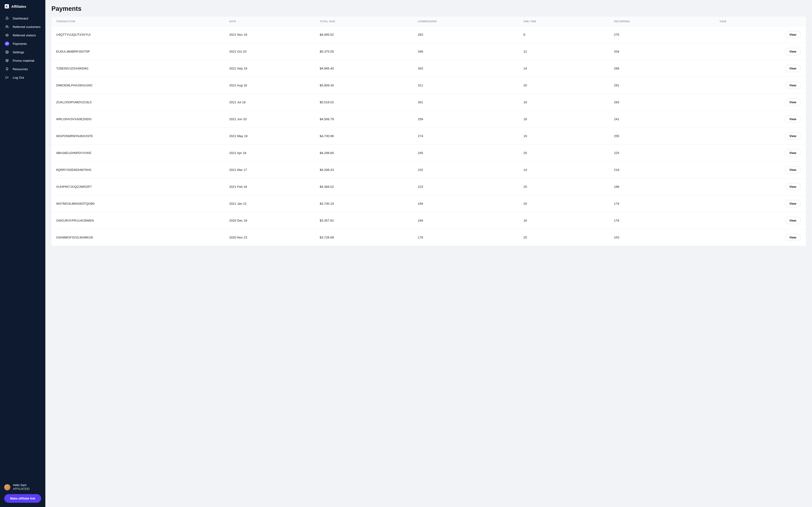  What do you see at coordinates (18, 78) in the screenshot?
I see `sidebar-item-label: Log Out` at bounding box center [18, 78].